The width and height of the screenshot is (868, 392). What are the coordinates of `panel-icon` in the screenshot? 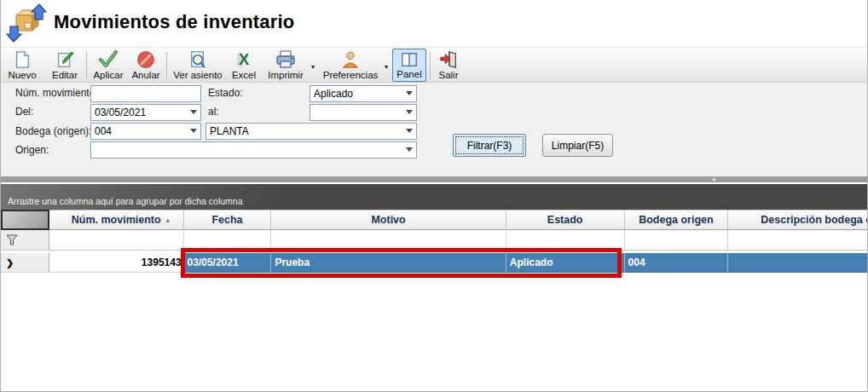 It's located at (409, 60).